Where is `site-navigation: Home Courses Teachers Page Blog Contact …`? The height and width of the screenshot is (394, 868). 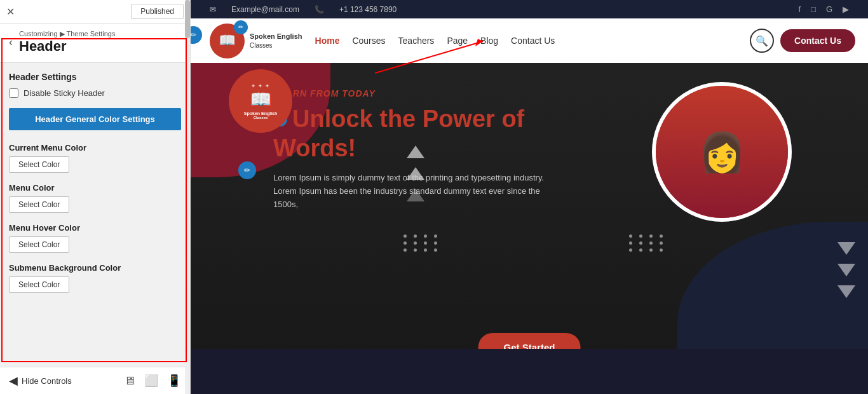
site-navigation: Home Courses Teachers Page Blog Contact … is located at coordinates (532, 41).